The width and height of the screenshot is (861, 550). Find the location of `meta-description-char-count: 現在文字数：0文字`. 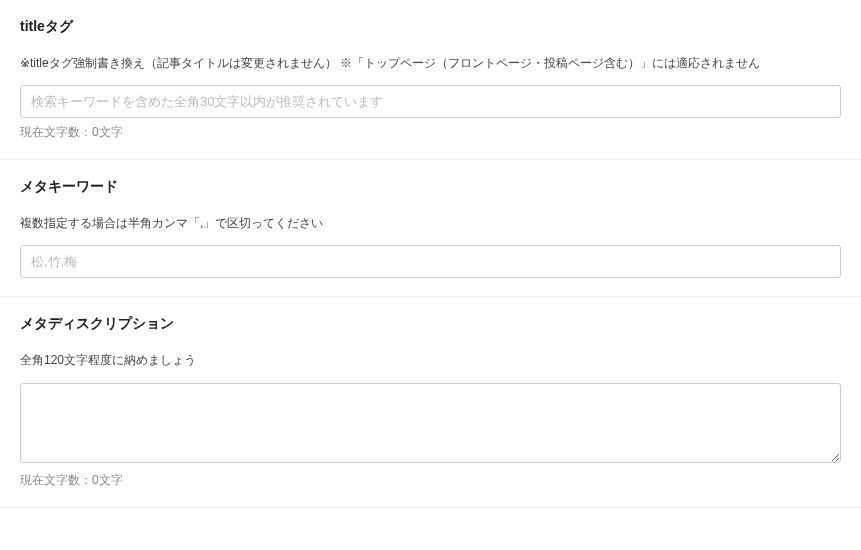

meta-description-char-count: 現在文字数：0文字 is located at coordinates (430, 480).